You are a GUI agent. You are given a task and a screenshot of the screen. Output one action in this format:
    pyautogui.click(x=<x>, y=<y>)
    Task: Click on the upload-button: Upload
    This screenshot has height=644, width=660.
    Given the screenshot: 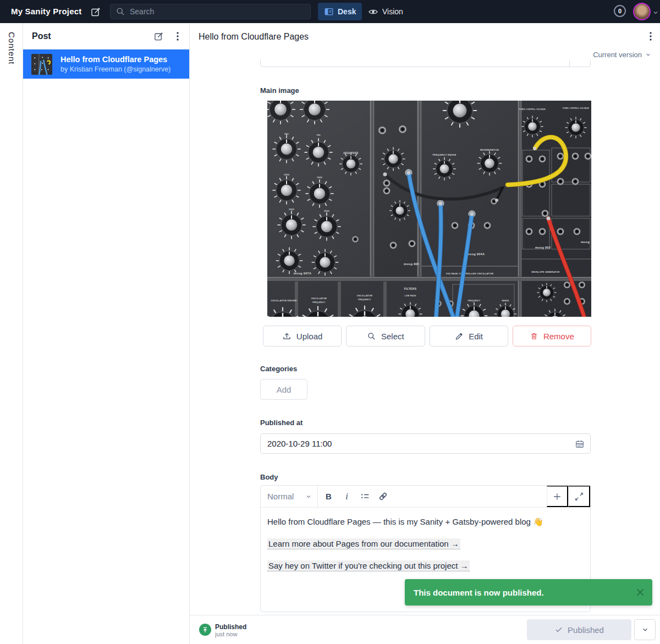 What is the action you would take?
    pyautogui.click(x=302, y=336)
    